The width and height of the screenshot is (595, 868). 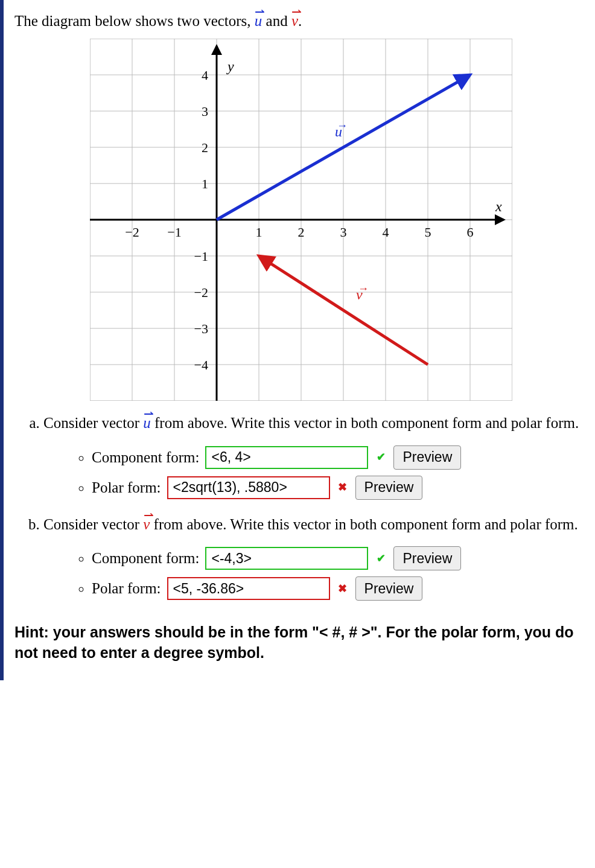 I want to click on intro-text: The diagram below shows two vectors, ⇀u …, so click(x=301, y=21).